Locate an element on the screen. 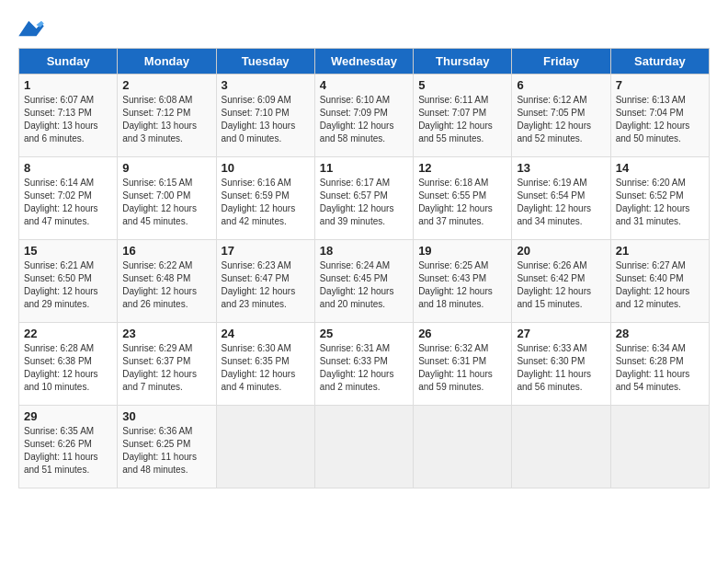 The image size is (728, 563). day-number: 1 is located at coordinates (68, 85).